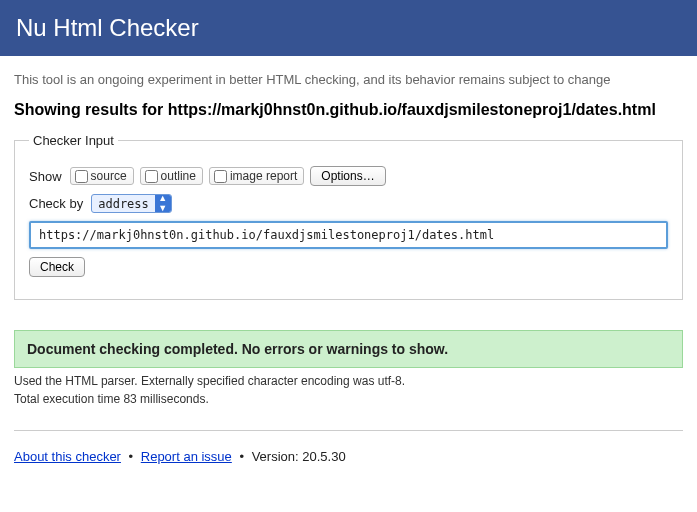 The width and height of the screenshot is (697, 512). What do you see at coordinates (220, 176) in the screenshot?
I see `image-report-checkbox` at bounding box center [220, 176].